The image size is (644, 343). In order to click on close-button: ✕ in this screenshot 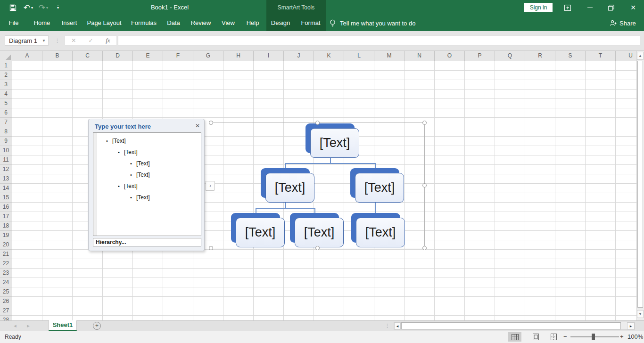, I will do `click(633, 8)`.